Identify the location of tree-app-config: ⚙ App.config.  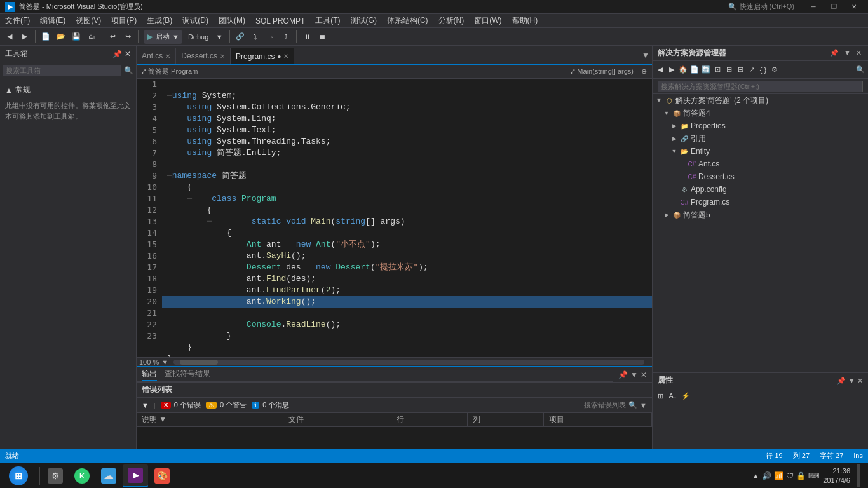
(760, 189).